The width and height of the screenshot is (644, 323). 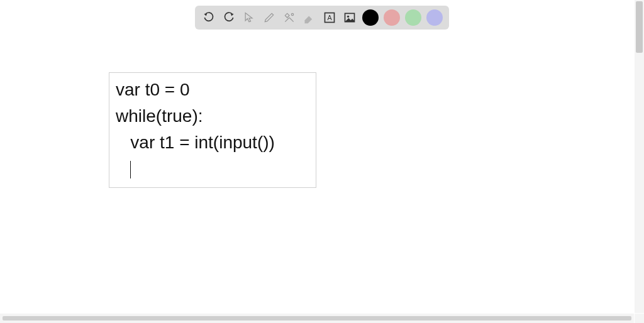 I want to click on tools-icon, so click(x=289, y=18).